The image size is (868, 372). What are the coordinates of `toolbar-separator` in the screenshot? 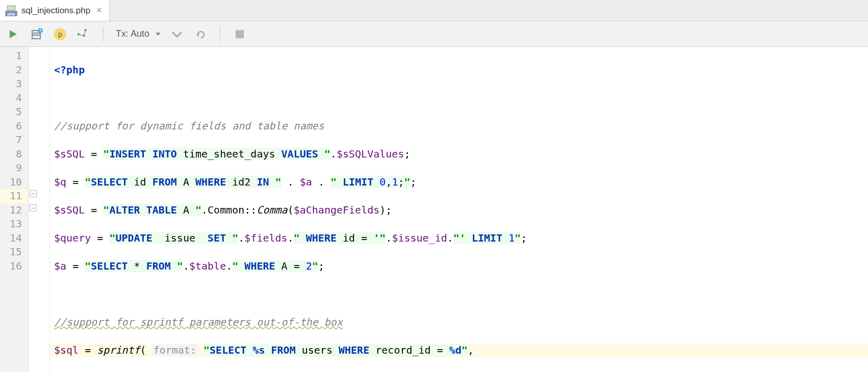 It's located at (103, 34).